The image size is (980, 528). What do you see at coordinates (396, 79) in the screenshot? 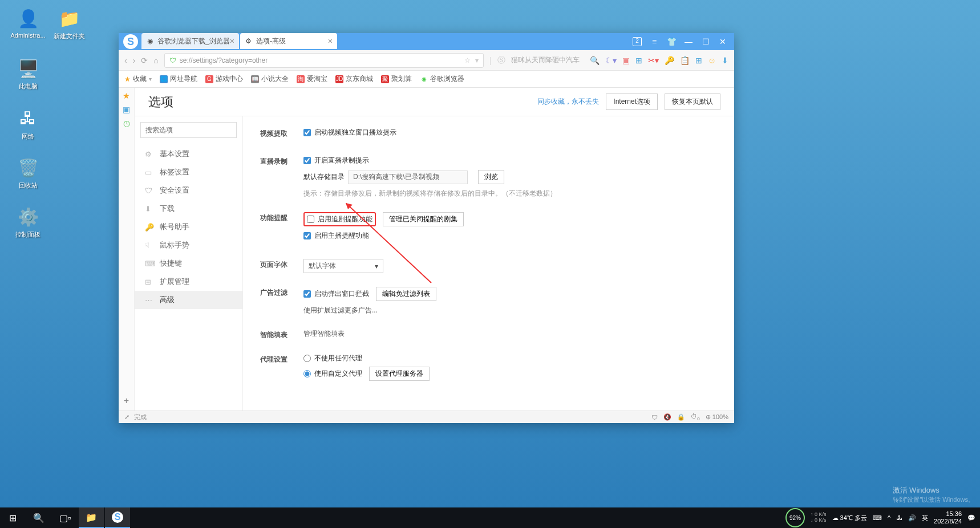
I see `bookmark-juhuasuan: 聚聚划算` at bounding box center [396, 79].